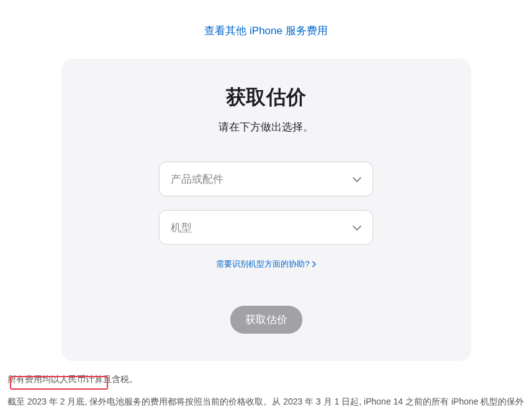 Image resolution: width=532 pixels, height=412 pixels. What do you see at coordinates (266, 227) in the screenshot?
I see `model-select-wrap: 机型` at bounding box center [266, 227].